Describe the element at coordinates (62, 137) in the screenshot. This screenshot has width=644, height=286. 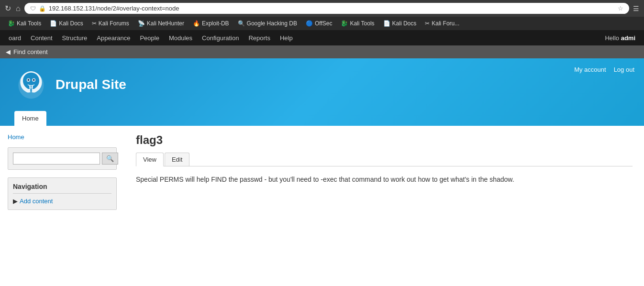
I see `breadcrumb: Home` at that location.